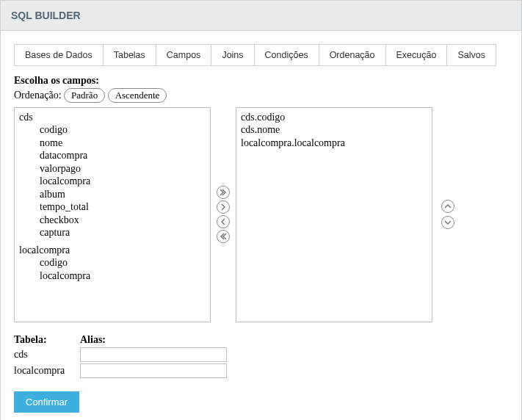  What do you see at coordinates (334, 130) in the screenshot?
I see `selected-item: cds.nome` at bounding box center [334, 130].